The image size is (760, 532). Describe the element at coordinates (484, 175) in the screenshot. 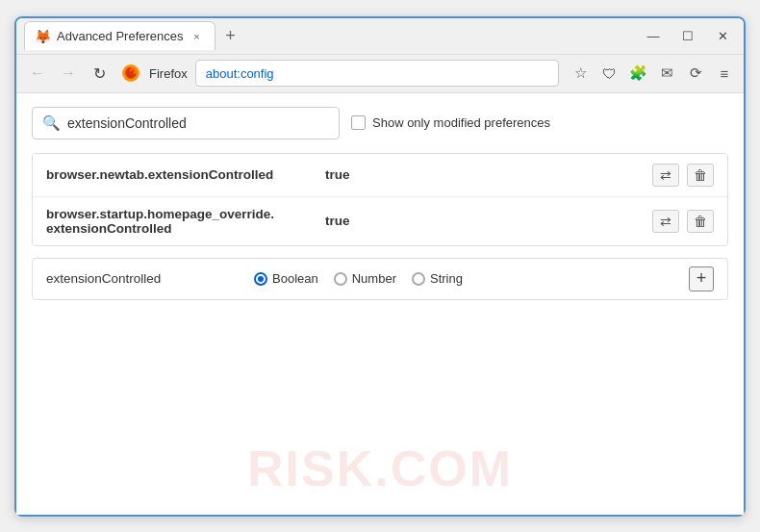

I see `pref-value-1: true` at that location.